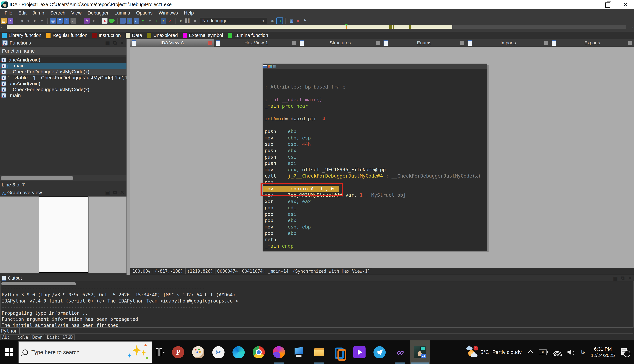  What do you see at coordinates (63, 78) in the screenshot?
I see `function-row: f`__vtable__'[__CheckForDebuggerJustMyCo…` at bounding box center [63, 78].